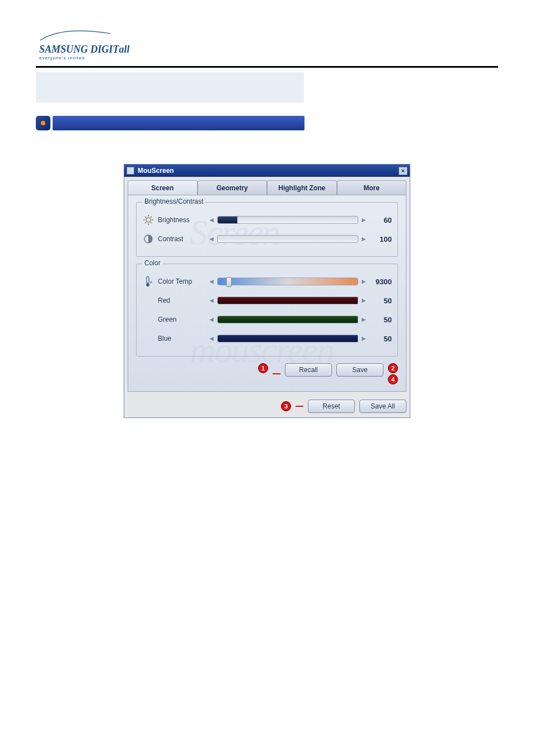 This screenshot has width=534, height=756. What do you see at coordinates (267, 239) in the screenshot?
I see `row-contrast: Contrast ◄ ► 100` at bounding box center [267, 239].